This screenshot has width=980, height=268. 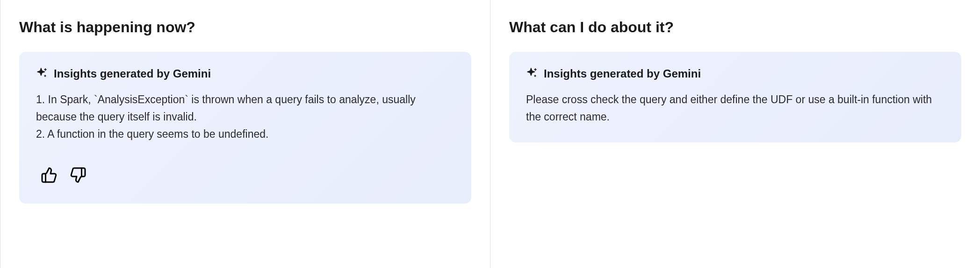 I want to click on right-card-body: Please cross check the query and either …, so click(x=735, y=108).